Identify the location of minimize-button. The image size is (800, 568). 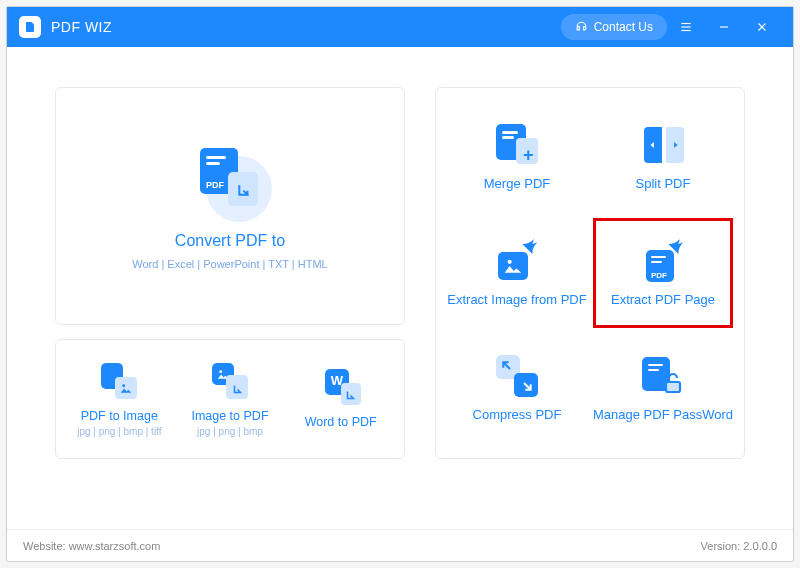
(724, 27).